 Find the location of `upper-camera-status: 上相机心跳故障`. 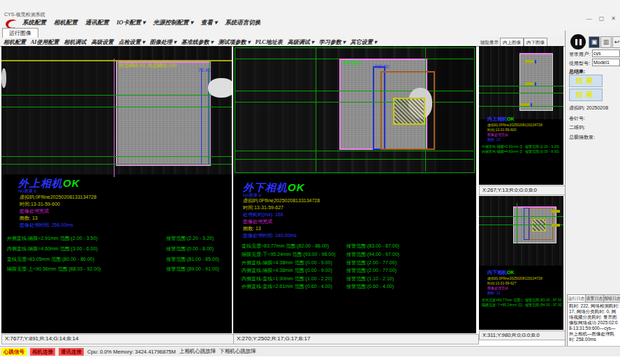

upper-camera-status: 上相机心跳故障 is located at coordinates (198, 351).